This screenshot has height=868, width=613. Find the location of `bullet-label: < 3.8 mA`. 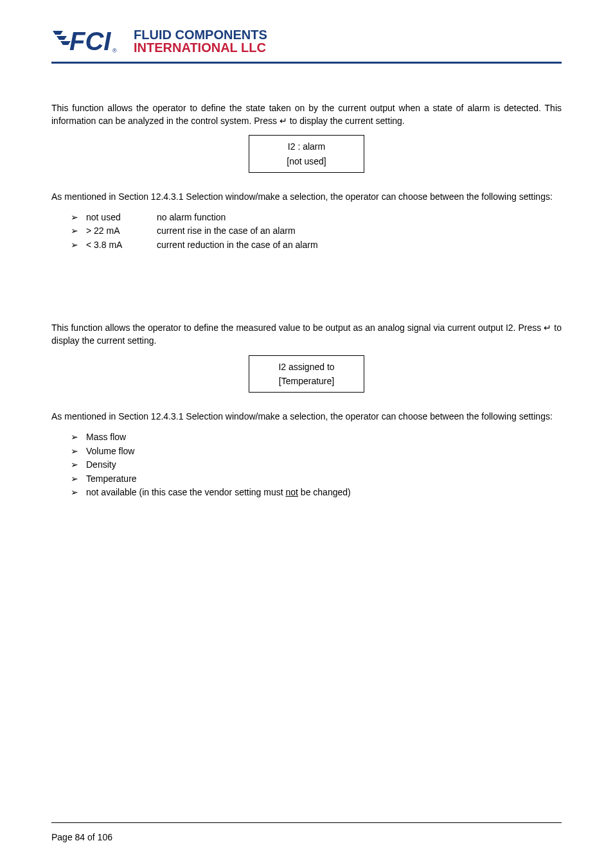

bullet-label: < 3.8 mA is located at coordinates (121, 245).